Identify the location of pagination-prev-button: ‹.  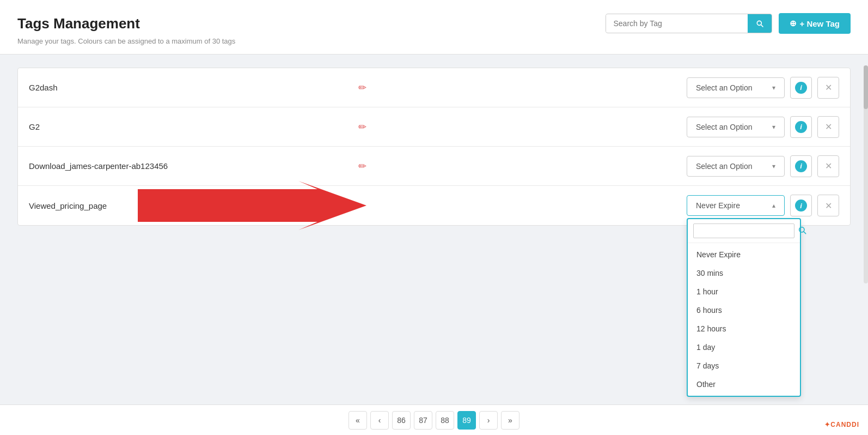
(380, 420).